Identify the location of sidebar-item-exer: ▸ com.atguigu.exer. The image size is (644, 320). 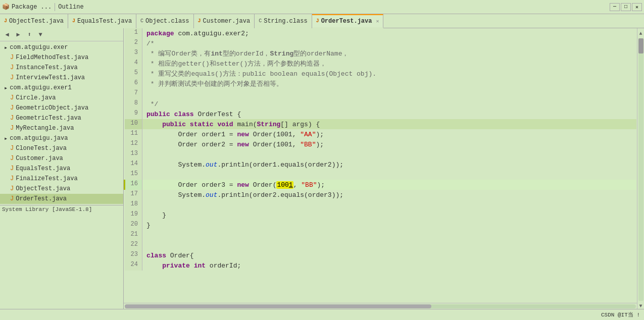
(62, 47).